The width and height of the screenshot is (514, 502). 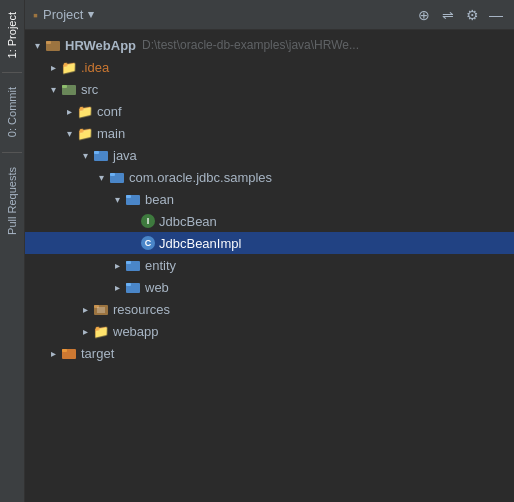 What do you see at coordinates (117, 177) in the screenshot?
I see `folder-com-oracle-icon` at bounding box center [117, 177].